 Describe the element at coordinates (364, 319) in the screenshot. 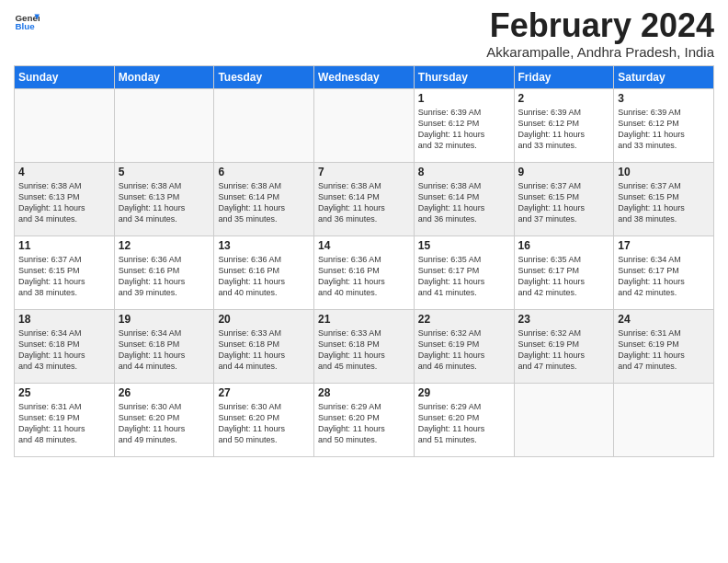

I see `day-number: 21` at that location.